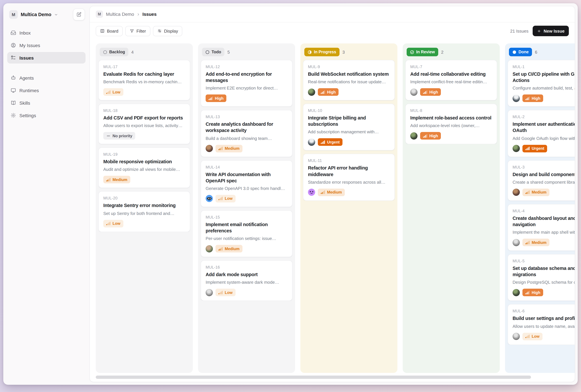  What do you see at coordinates (13, 78) in the screenshot?
I see `robot-icon` at bounding box center [13, 78].